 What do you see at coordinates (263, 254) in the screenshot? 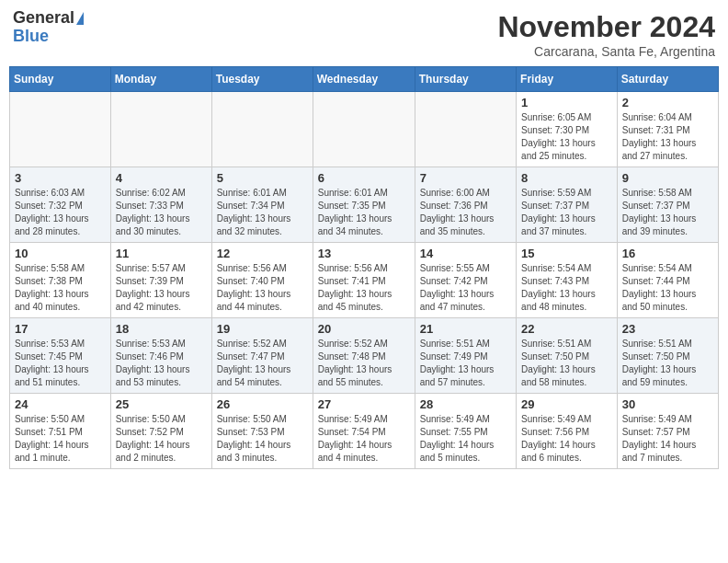
I see `day-number: 12` at bounding box center [263, 254].